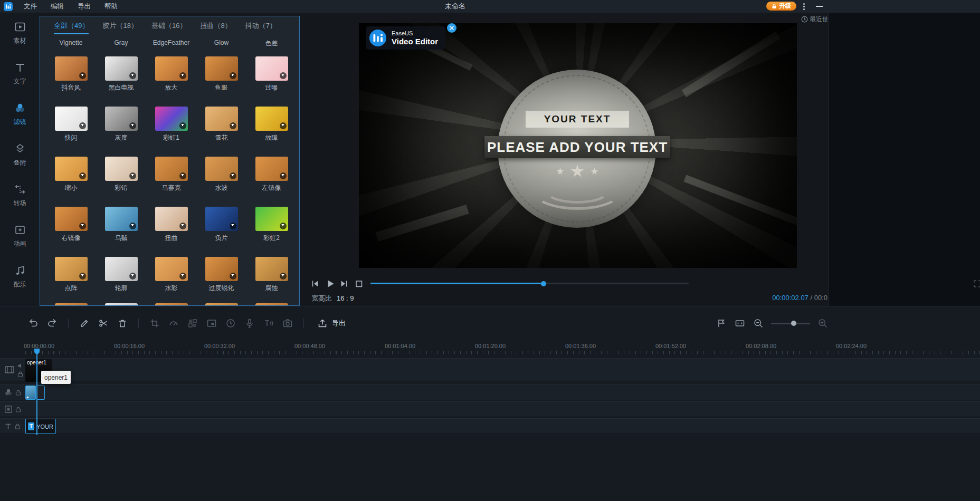 The image size is (980, 501). Describe the element at coordinates (758, 323) in the screenshot. I see `zoom-out-icon` at that location.